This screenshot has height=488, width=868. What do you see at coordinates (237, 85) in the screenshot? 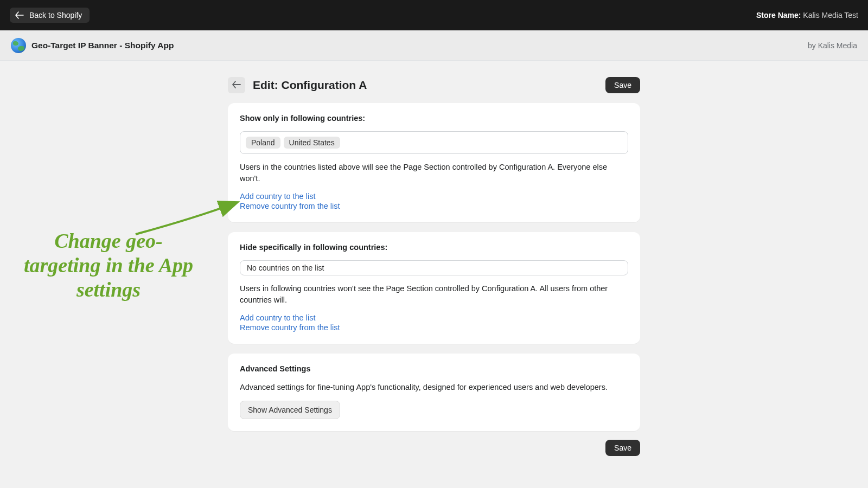
I see `back-button` at bounding box center [237, 85].